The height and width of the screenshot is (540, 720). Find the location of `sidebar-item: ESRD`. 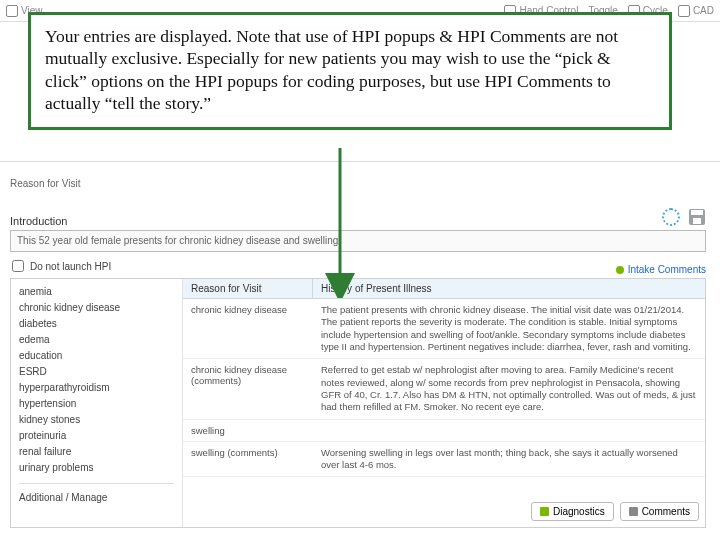

sidebar-item: ESRD is located at coordinates (96, 372).